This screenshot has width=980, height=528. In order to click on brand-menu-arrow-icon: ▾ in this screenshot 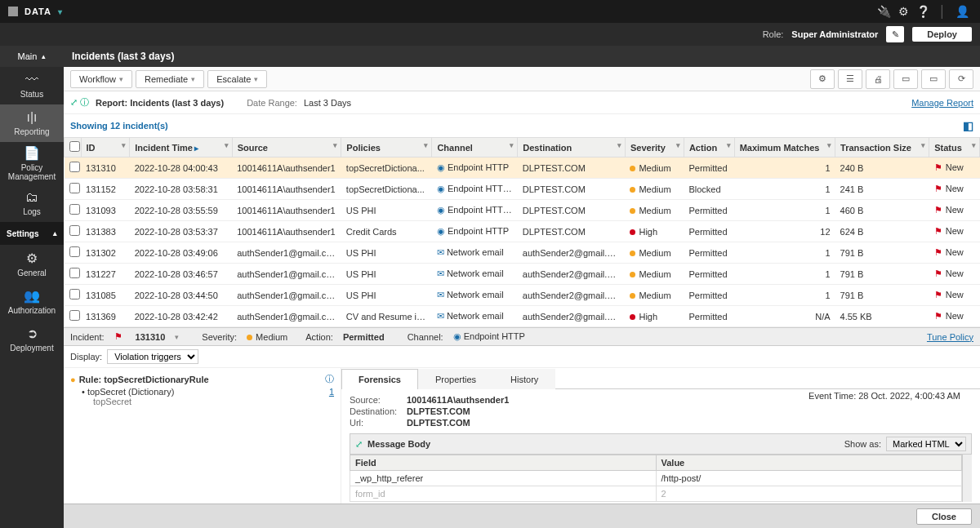, I will do `click(60, 11)`.